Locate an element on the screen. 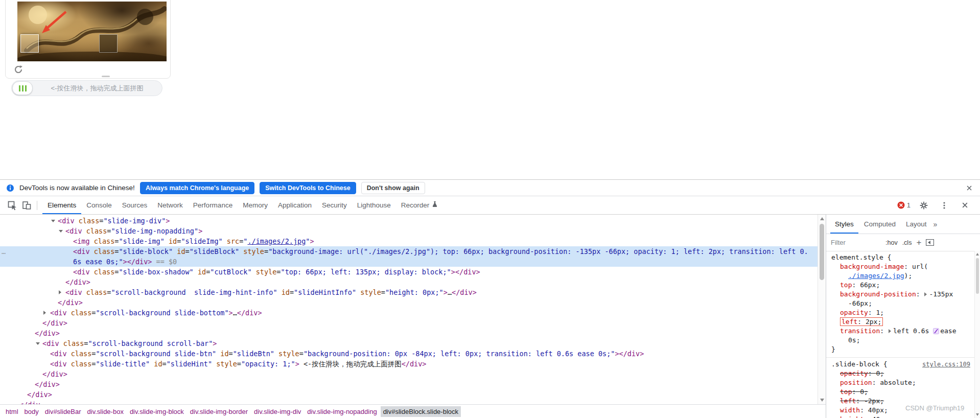 The width and height of the screenshot is (980, 418). dom-tree-node: <div class="slide-box-shadow" id="cutBlo… is located at coordinates (409, 272).